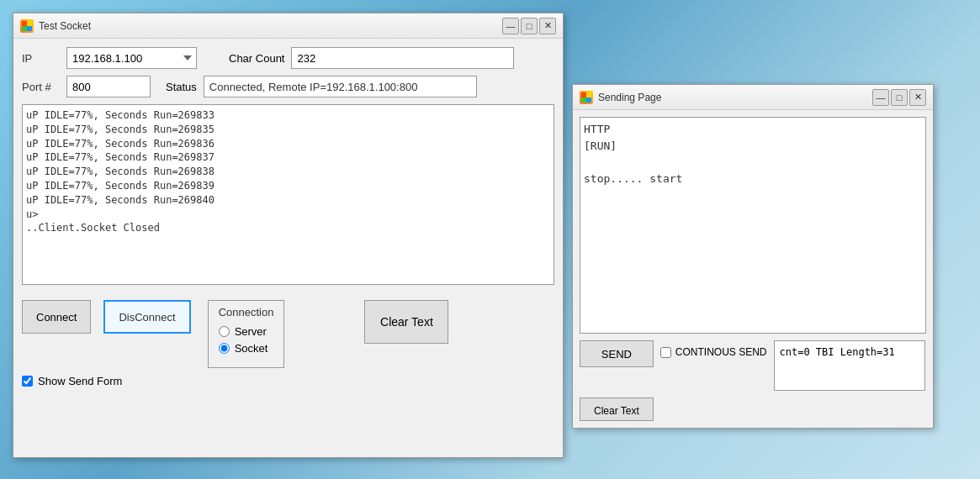  What do you see at coordinates (617, 354) in the screenshot?
I see `send-button: SEND` at bounding box center [617, 354].